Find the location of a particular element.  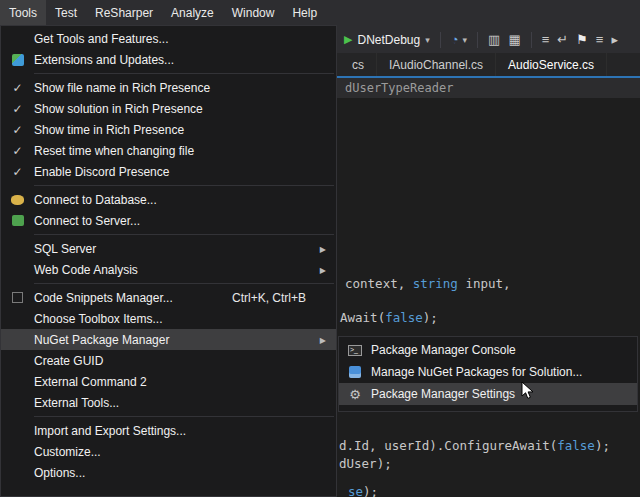

console-icon: >_ is located at coordinates (355, 350).